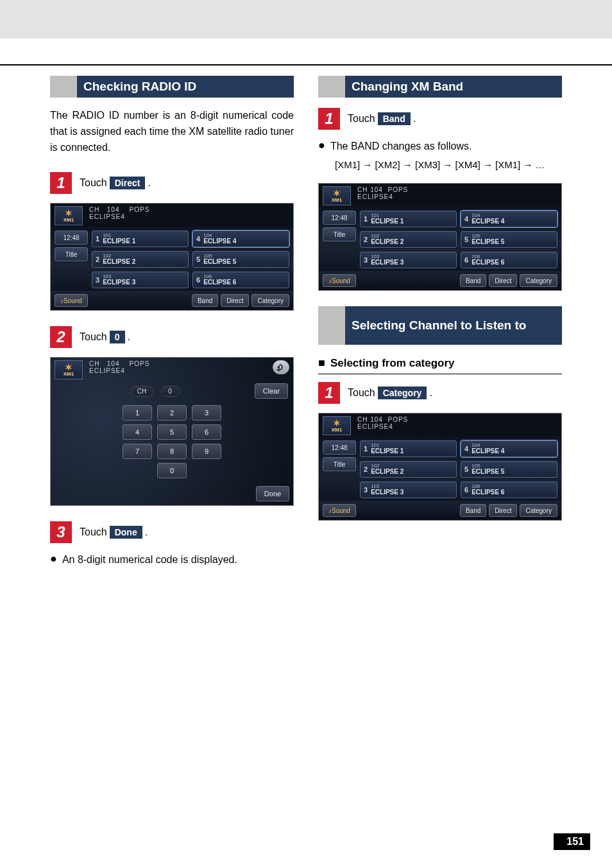 This screenshot has width=612, height=868. I want to click on keypad-5: 5, so click(172, 432).